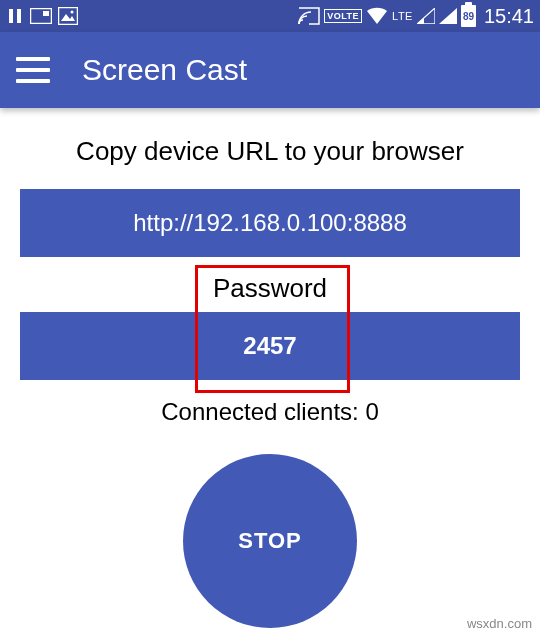 The width and height of the screenshot is (540, 635). What do you see at coordinates (270, 16) in the screenshot?
I see `status-bar: VOLTE LTE 89 15:41` at bounding box center [270, 16].